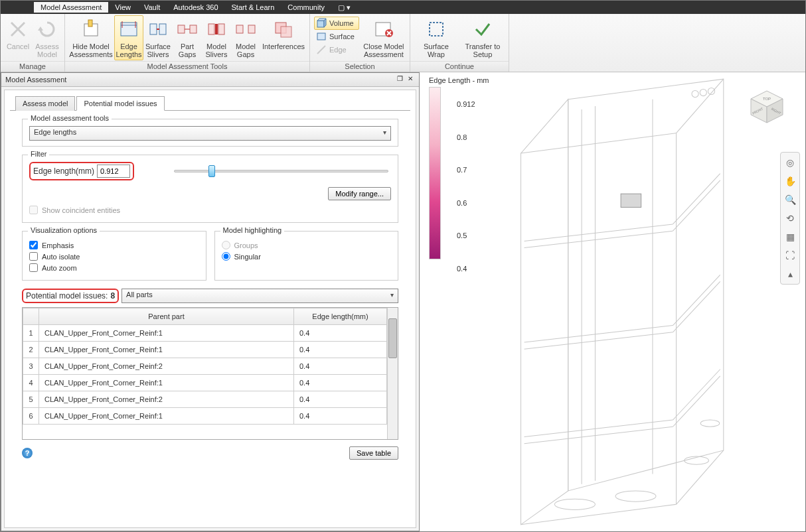  What do you see at coordinates (483, 38) in the screenshot?
I see `transfer-setup-button: Transfer to Setup` at bounding box center [483, 38].